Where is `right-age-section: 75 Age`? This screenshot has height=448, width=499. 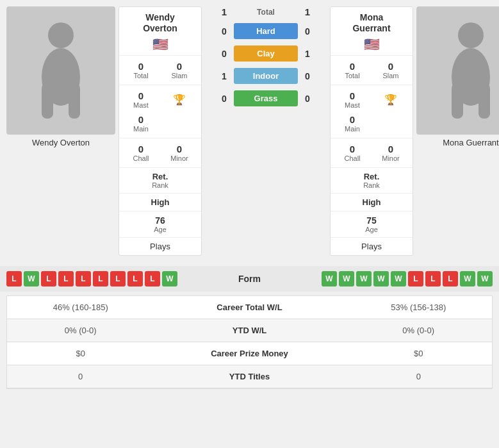 right-age-section: 75 Age is located at coordinates (372, 224).